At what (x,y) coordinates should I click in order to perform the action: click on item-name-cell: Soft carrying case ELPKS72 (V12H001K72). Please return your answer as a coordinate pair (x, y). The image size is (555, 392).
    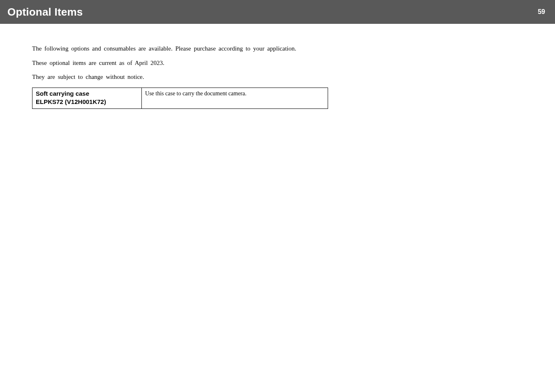
    Looking at the image, I should click on (87, 98).